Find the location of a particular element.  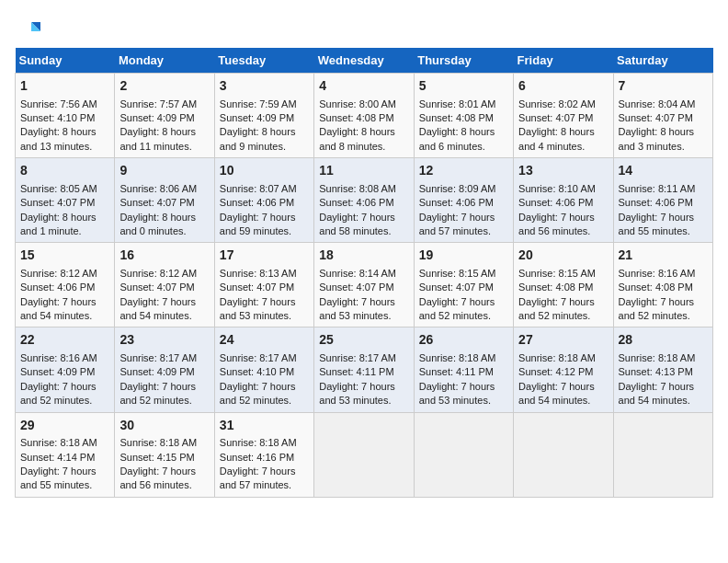

calendar-cell: 26 Sunrise: 8:18 AM Sunset: 4:11 PM Dayl… is located at coordinates (463, 370).